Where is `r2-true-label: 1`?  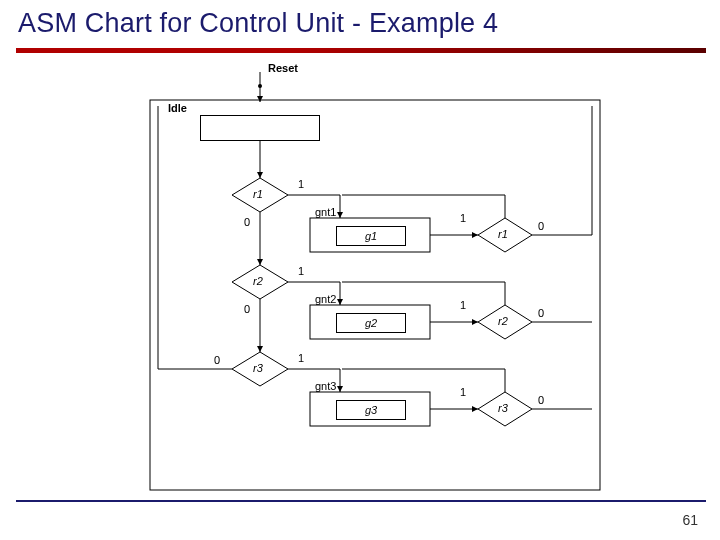 r2-true-label: 1 is located at coordinates (301, 271).